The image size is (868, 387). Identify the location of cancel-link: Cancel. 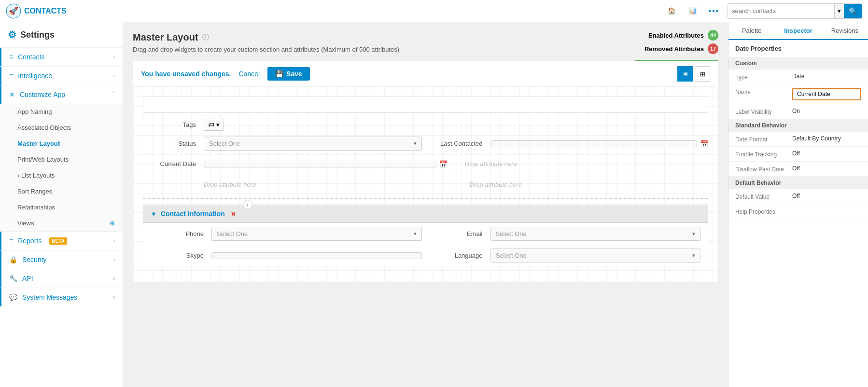
(249, 74).